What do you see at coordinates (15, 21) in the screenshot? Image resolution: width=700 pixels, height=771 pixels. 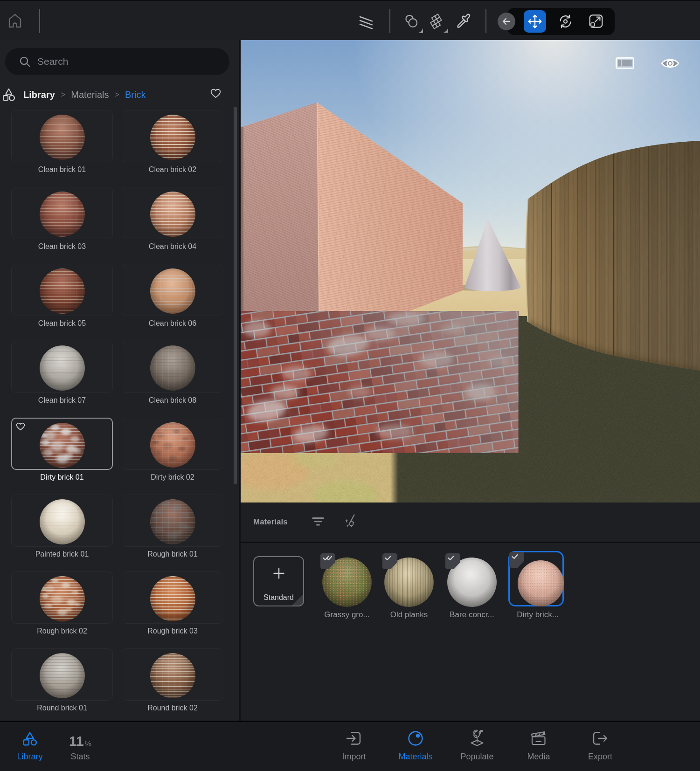 I see `home-button` at bounding box center [15, 21].